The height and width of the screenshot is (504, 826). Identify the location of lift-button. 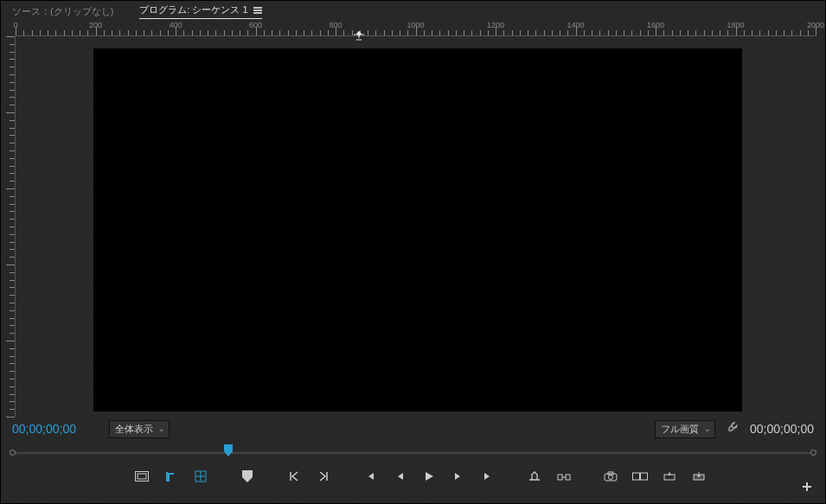
(535, 476).